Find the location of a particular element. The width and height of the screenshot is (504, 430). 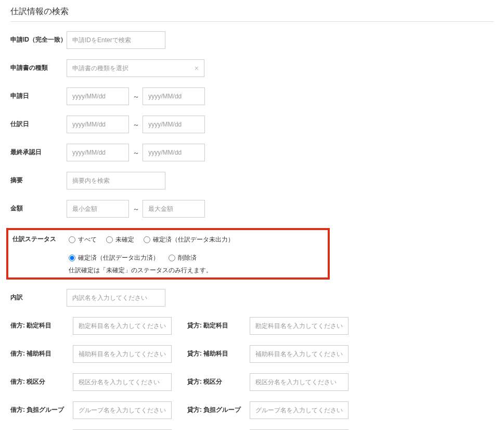

status-radio-confirmed-not-exported: 確定済（仕訳データ未出力） is located at coordinates (189, 239).